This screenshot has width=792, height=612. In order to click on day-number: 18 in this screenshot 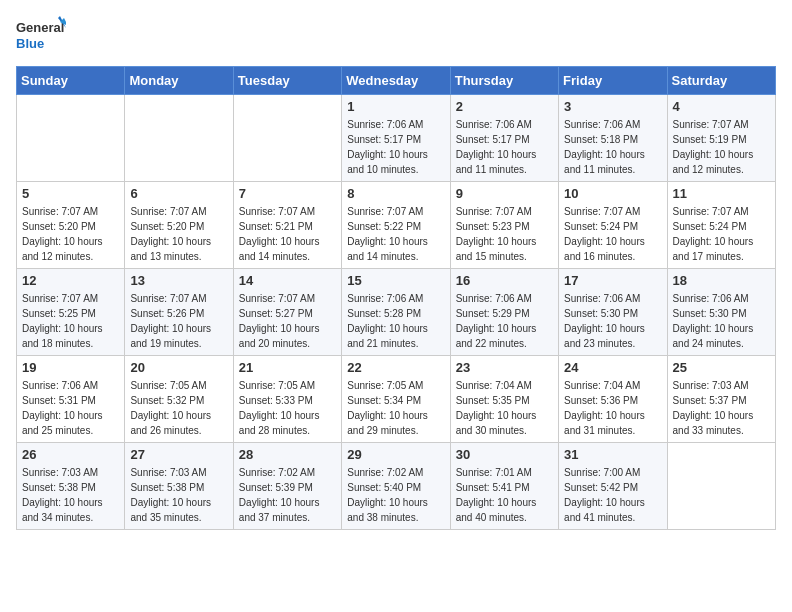, I will do `click(722, 280)`.